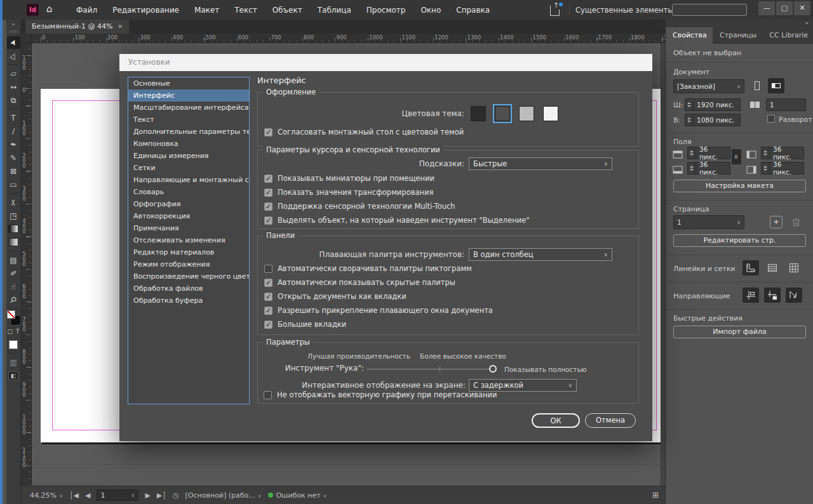  Describe the element at coordinates (783, 168) in the screenshot. I see `margin-outer-stepper: 36 пикс.` at that location.